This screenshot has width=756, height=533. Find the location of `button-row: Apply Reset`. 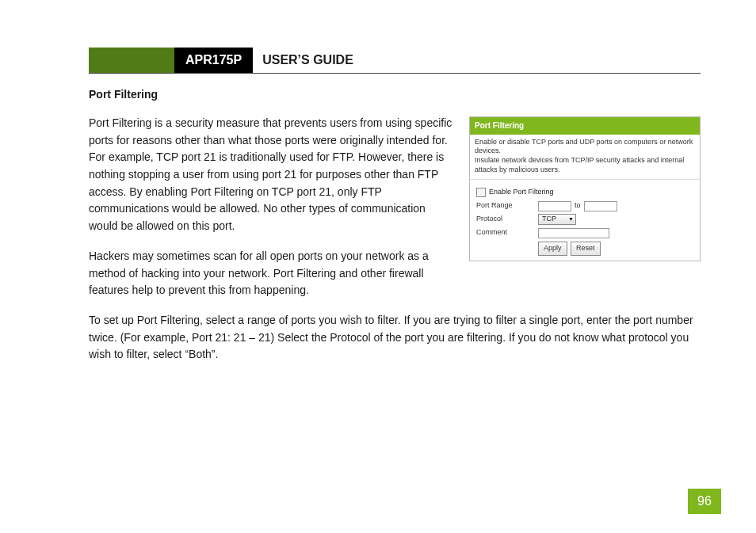

button-row: Apply Reset is located at coordinates (585, 249).